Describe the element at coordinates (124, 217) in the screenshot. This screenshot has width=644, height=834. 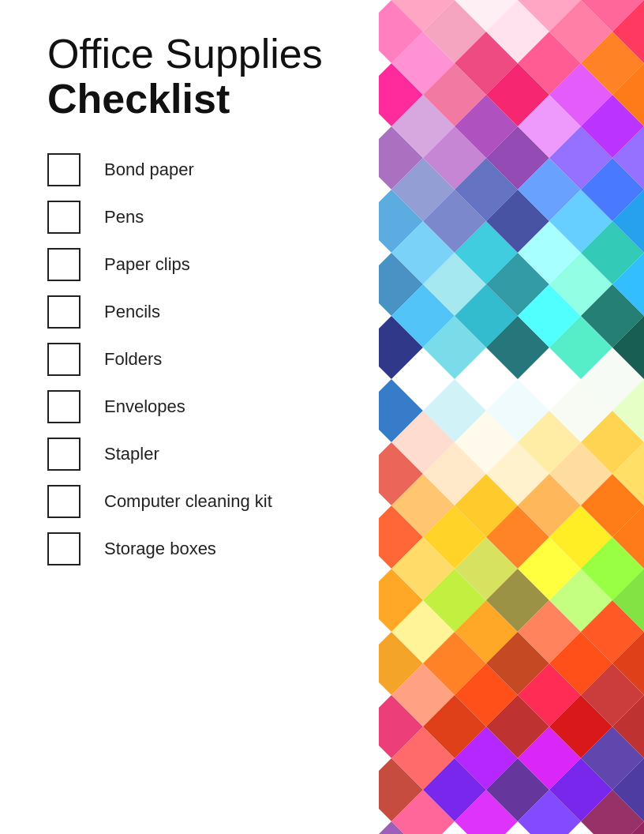
I see `item-label-2: Pens` at that location.